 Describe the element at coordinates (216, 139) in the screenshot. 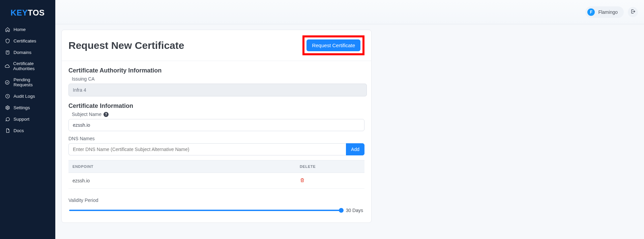

I see `dns-label: DNS Names` at that location.